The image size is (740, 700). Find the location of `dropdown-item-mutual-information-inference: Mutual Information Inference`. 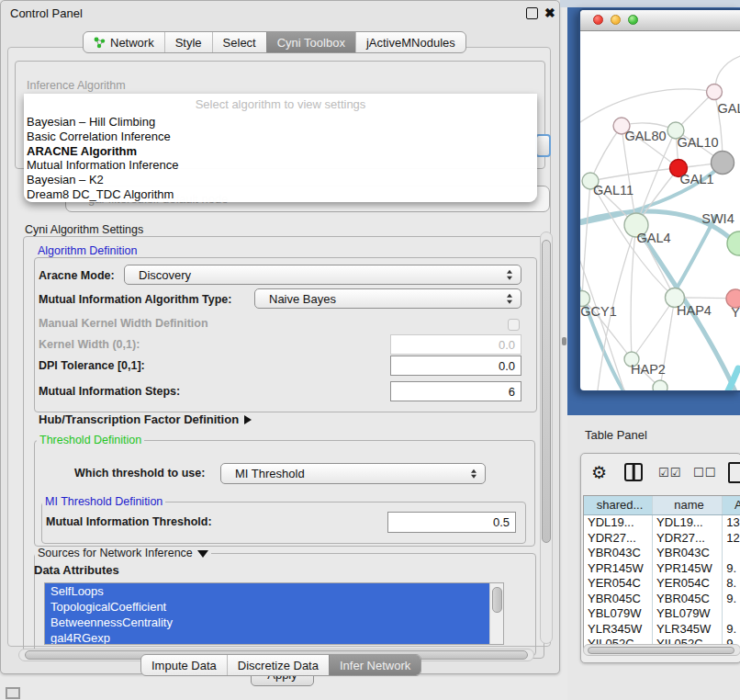

dropdown-item-mutual-information-inference: Mutual Information Inference is located at coordinates (281, 165).